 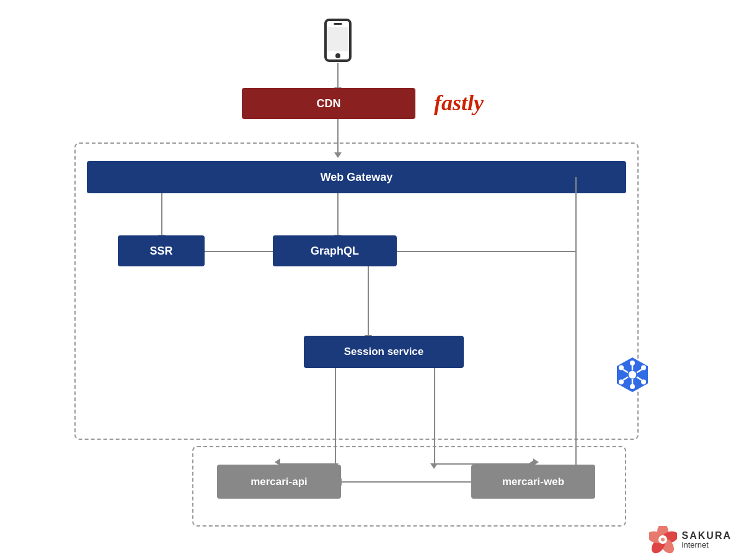 What do you see at coordinates (707, 540) in the screenshot?
I see `sakura-text: SAKURA internet` at bounding box center [707, 540].